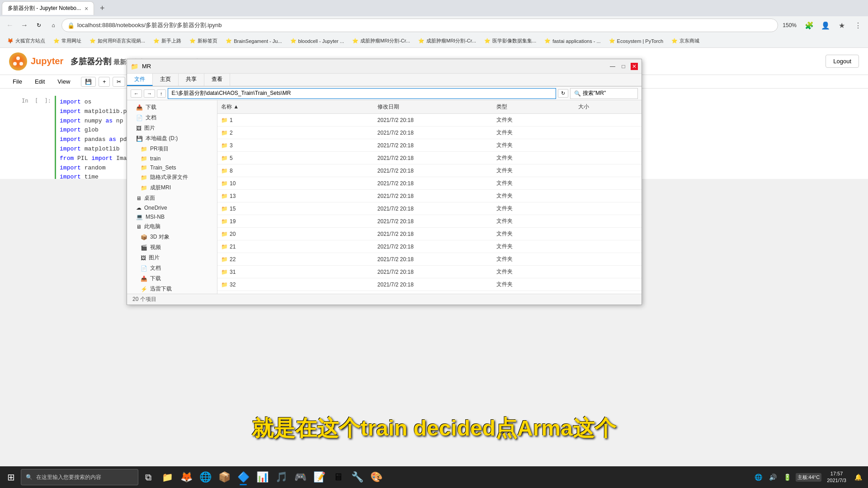  I want to click on active-tab: 多脏器分割 - Jupyter Notebo... ×, so click(48, 8).